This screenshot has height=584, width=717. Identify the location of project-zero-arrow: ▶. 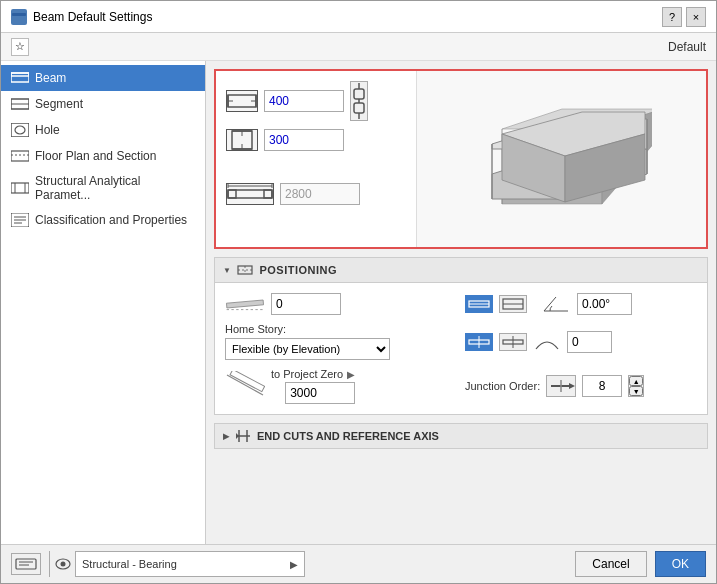
(351, 374).